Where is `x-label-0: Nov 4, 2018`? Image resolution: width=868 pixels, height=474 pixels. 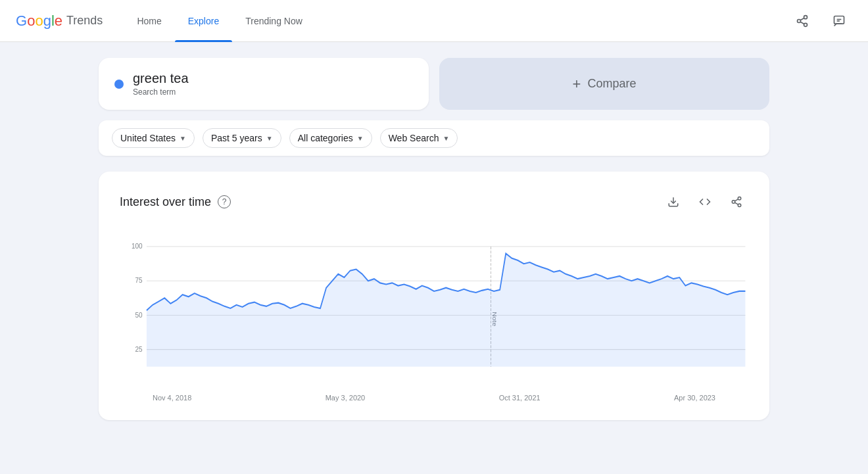
x-label-0: Nov 4, 2018 is located at coordinates (172, 398).